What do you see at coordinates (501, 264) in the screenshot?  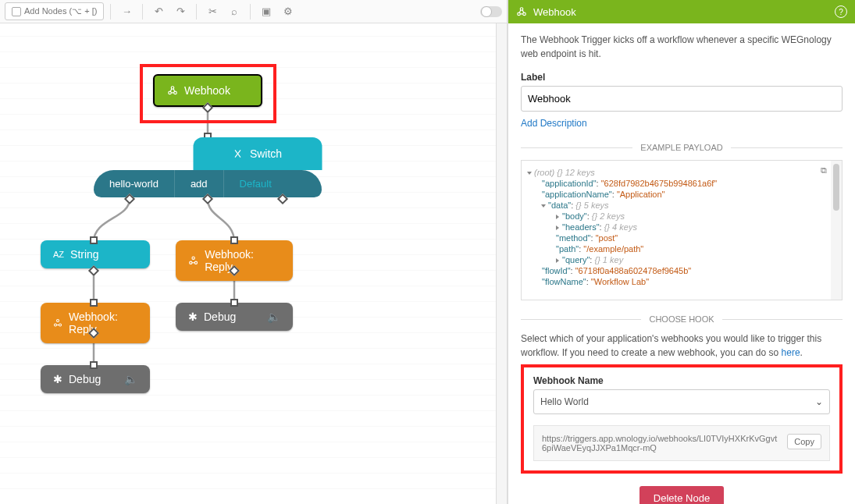 I see `canvas-scrollbar` at bounding box center [501, 264].